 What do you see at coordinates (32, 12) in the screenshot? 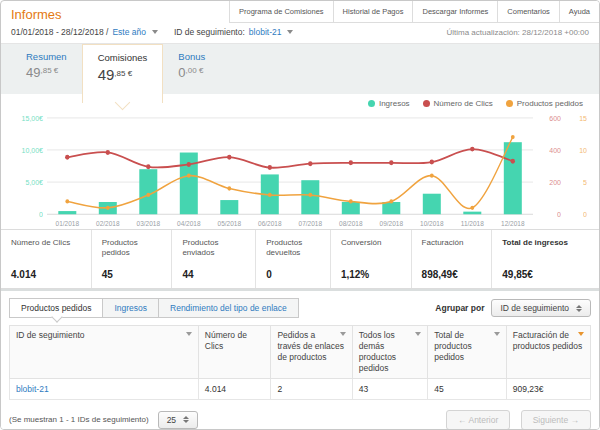
I see `page-title: Informes` at bounding box center [32, 12].